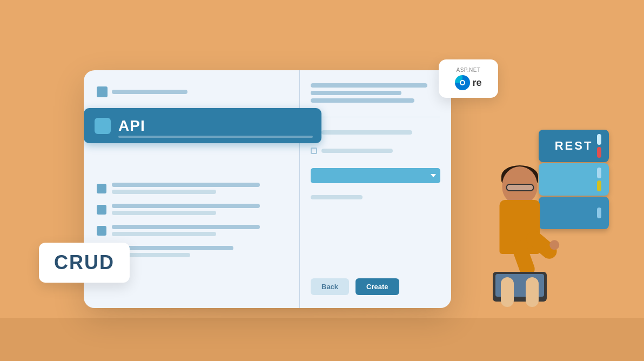 The height and width of the screenshot is (361, 644). What do you see at coordinates (520, 242) in the screenshot?
I see `person-figure` at bounding box center [520, 242].